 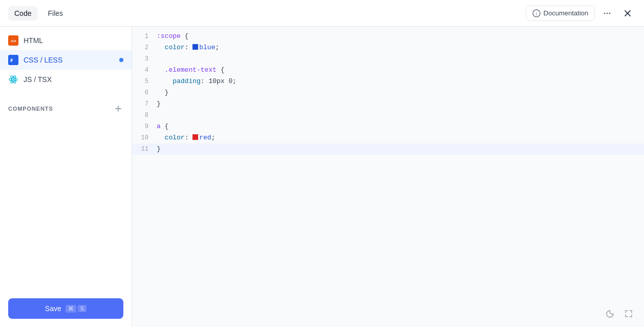 What do you see at coordinates (66, 79) in the screenshot?
I see `sidebar-item-js: JS / TSX` at bounding box center [66, 79].